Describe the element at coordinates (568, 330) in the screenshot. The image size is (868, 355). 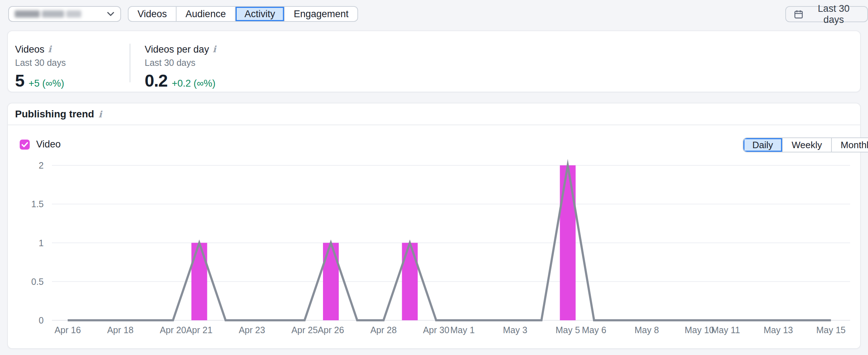
I see `svg-text: May 5` at that location.